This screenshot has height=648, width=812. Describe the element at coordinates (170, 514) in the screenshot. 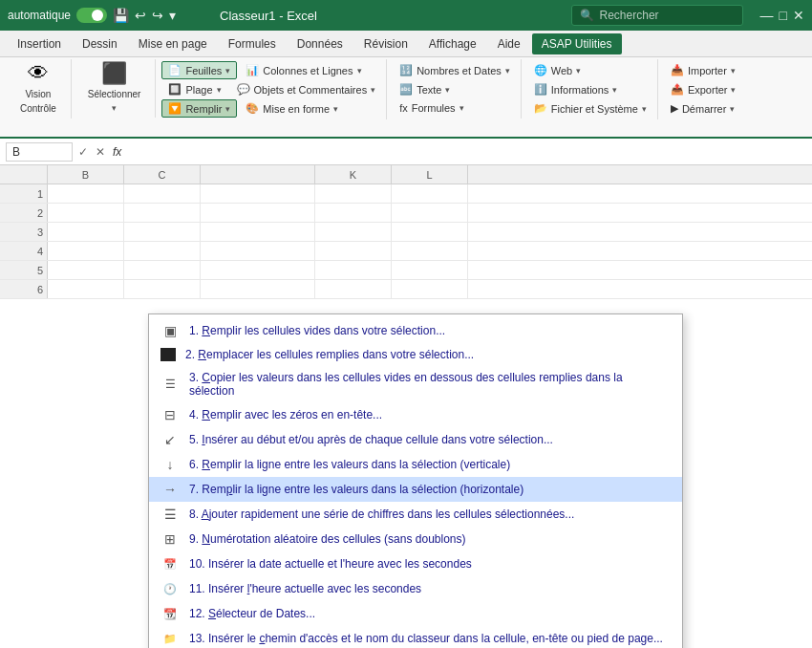

I see `item-icon-8: ☰` at that location.